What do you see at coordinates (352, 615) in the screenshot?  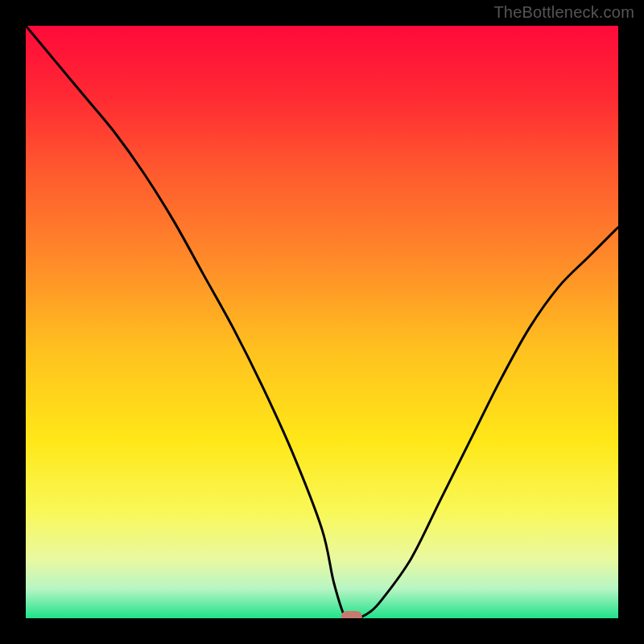 I see `optimum-marker` at bounding box center [352, 615].